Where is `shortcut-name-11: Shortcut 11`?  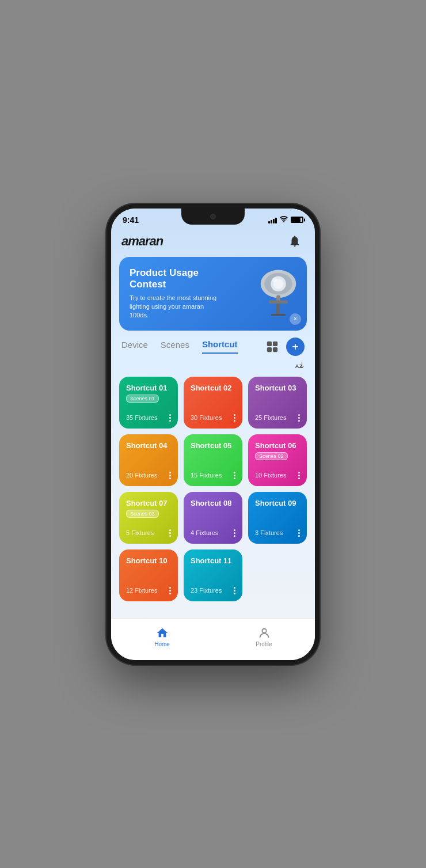
shortcut-name-11: Shortcut 11 is located at coordinates (214, 561).